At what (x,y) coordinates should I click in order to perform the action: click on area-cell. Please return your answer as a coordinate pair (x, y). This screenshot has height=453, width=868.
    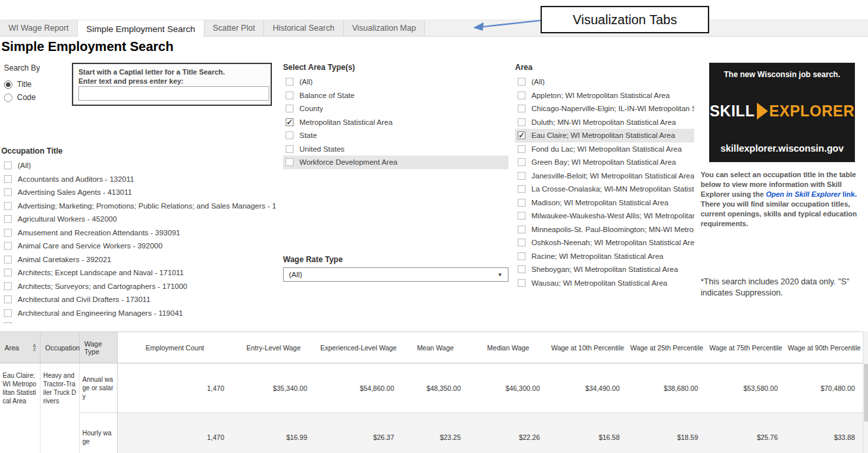
    Looking at the image, I should click on (20, 433).